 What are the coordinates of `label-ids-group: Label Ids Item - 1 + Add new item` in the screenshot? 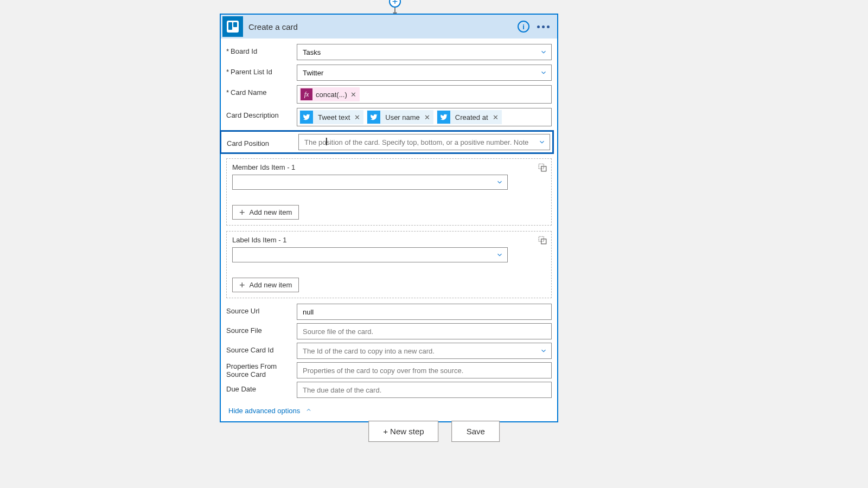 It's located at (389, 265).